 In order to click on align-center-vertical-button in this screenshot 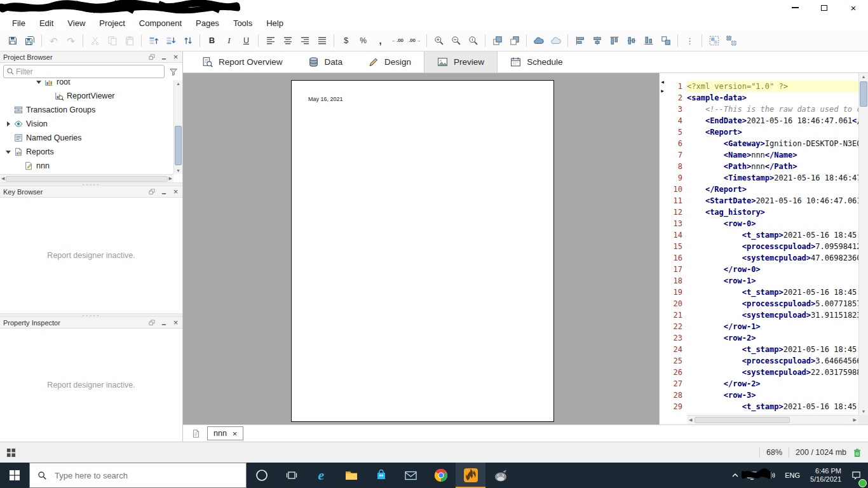, I will do `click(632, 41)`.